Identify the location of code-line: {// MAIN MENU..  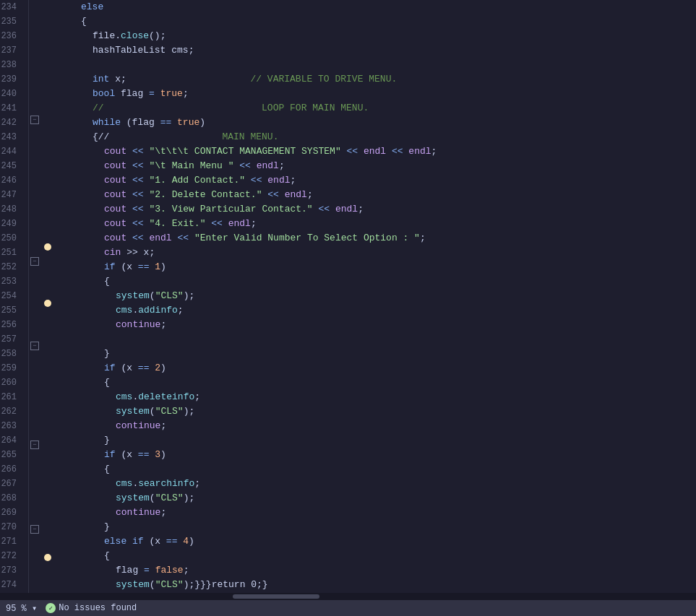
(377, 137).